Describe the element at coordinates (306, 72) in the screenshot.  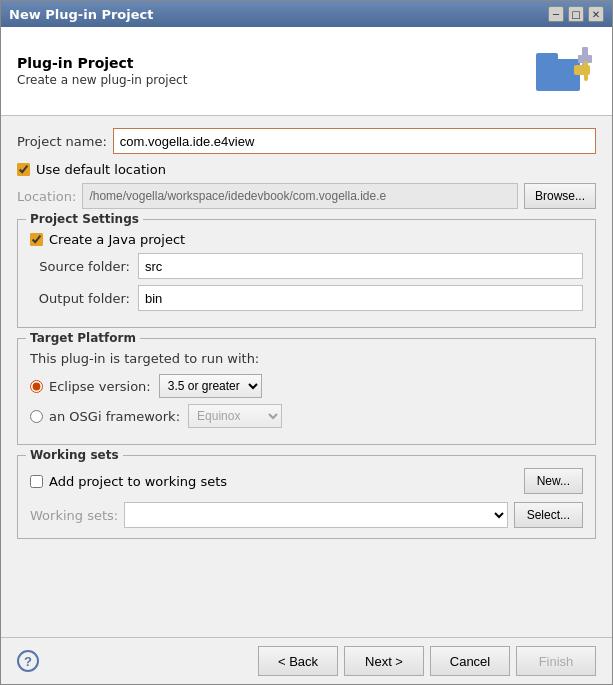
I see `dialog-header: Plug-in Project Create a new plug-in pro…` at that location.